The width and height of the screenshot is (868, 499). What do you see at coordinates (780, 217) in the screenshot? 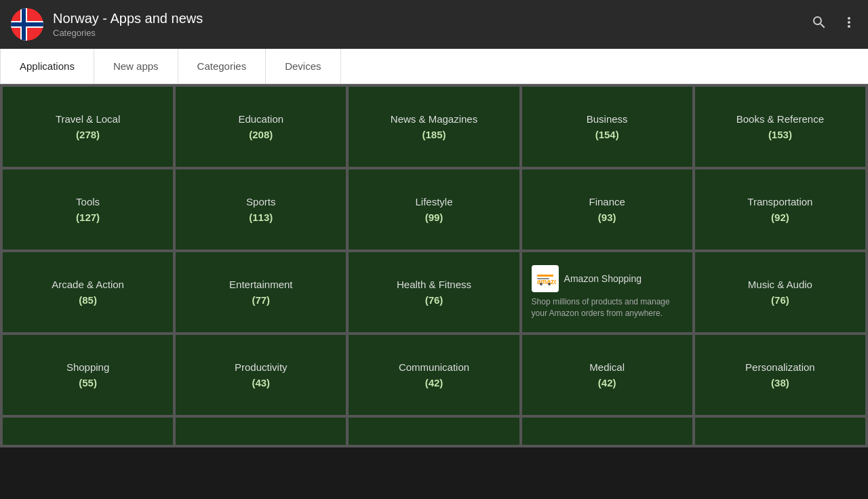
I see `category-count: (92)` at bounding box center [780, 217].